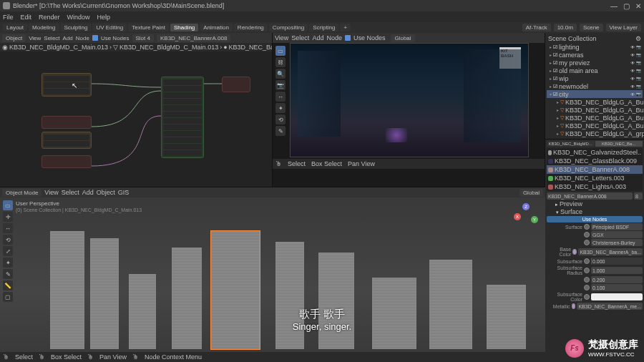 The height and width of the screenshot is (362, 644). I want to click on tool-cursor: ✛, so click(8, 217).